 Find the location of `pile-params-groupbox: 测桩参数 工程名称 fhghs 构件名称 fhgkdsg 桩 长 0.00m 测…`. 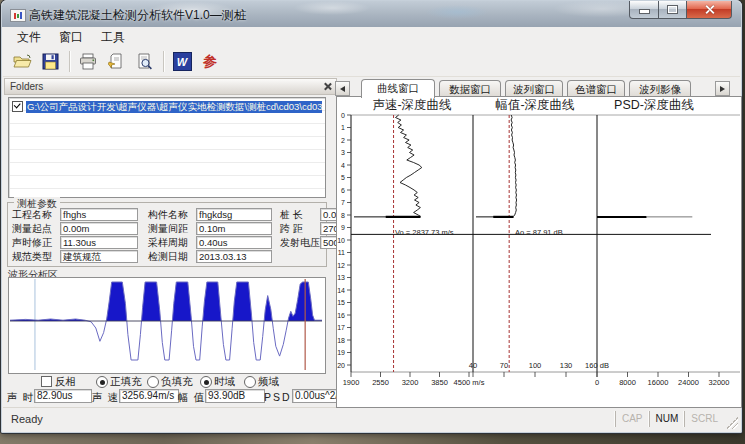

pile-params-groupbox: 测桩参数 工程名称 fhghs 构件名称 fhgkdsg 桩 长 0.00m 测… is located at coordinates (167, 234).